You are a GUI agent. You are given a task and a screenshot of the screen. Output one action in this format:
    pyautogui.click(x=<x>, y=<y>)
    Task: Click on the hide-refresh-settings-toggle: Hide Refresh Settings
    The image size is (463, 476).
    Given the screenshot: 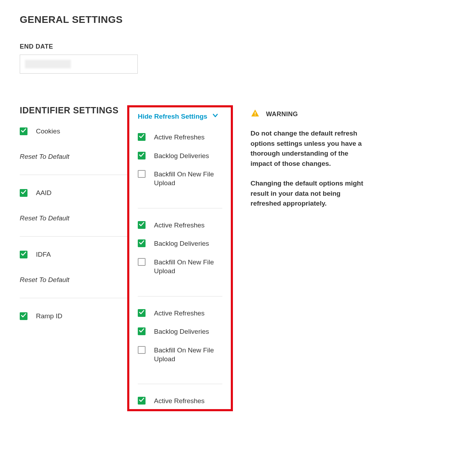 What is the action you would take?
    pyautogui.click(x=180, y=116)
    